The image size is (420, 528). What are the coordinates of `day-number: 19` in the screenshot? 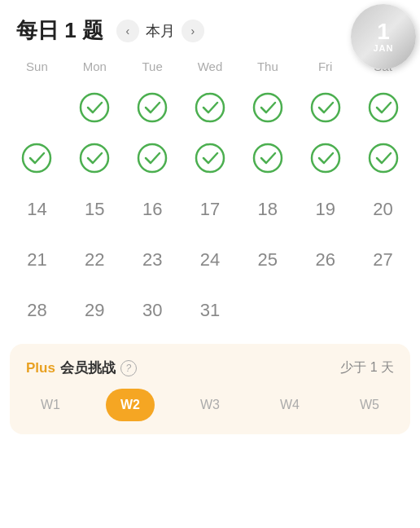 It's located at (325, 209).